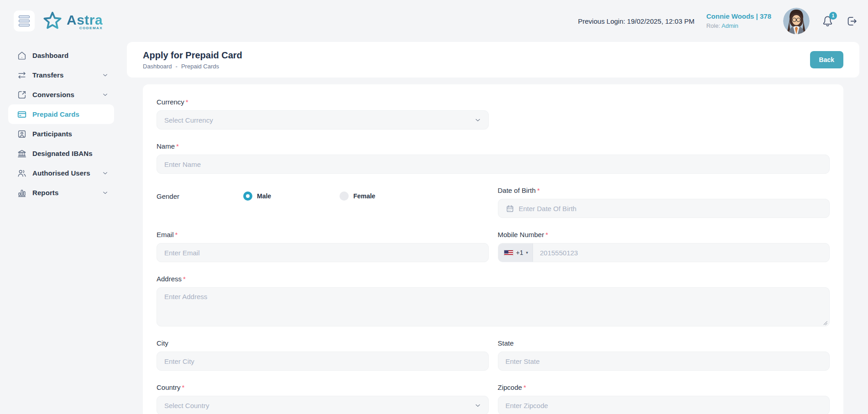 The image size is (868, 414). Describe the element at coordinates (61, 192) in the screenshot. I see `sidebar-item-reports: Reports` at that location.